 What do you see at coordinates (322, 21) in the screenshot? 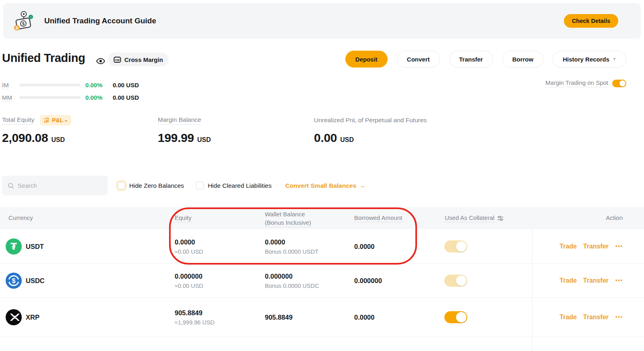
I see `guide-banner: $ ₿ ↑ Unified Trading Account Guide Chec…` at bounding box center [322, 21].